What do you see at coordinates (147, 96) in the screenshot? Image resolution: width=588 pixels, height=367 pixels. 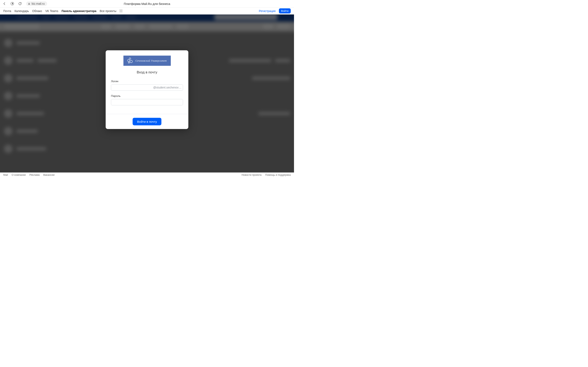 I see `password-label: Пароль` at bounding box center [147, 96].